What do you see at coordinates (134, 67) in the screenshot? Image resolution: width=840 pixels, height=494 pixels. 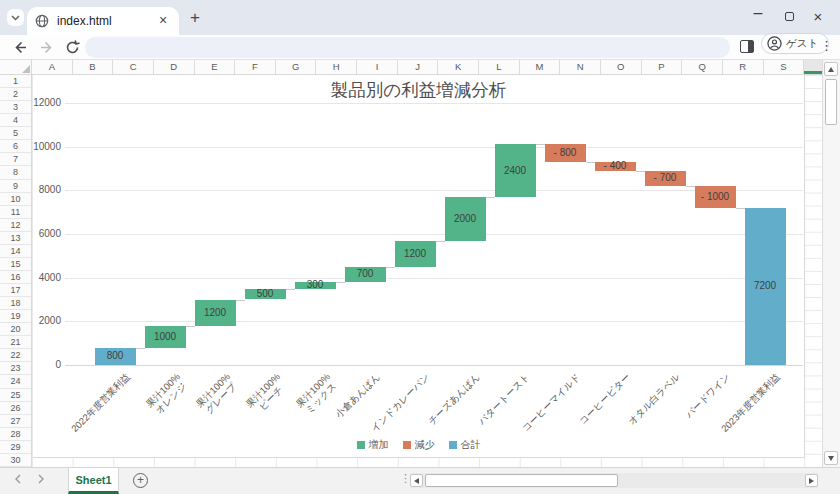 I see `column-header-C: C` at bounding box center [134, 67].